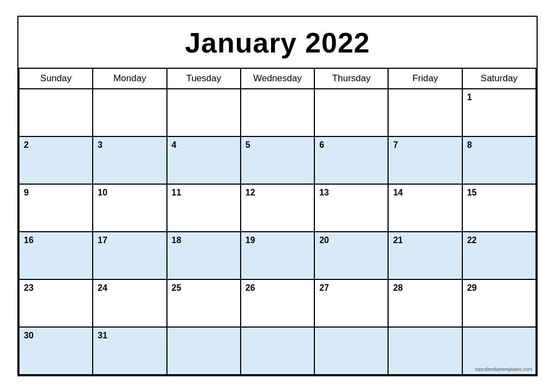 This screenshot has width=555, height=392. Describe the element at coordinates (499, 240) in the screenshot. I see `day-number: 22` at that location.